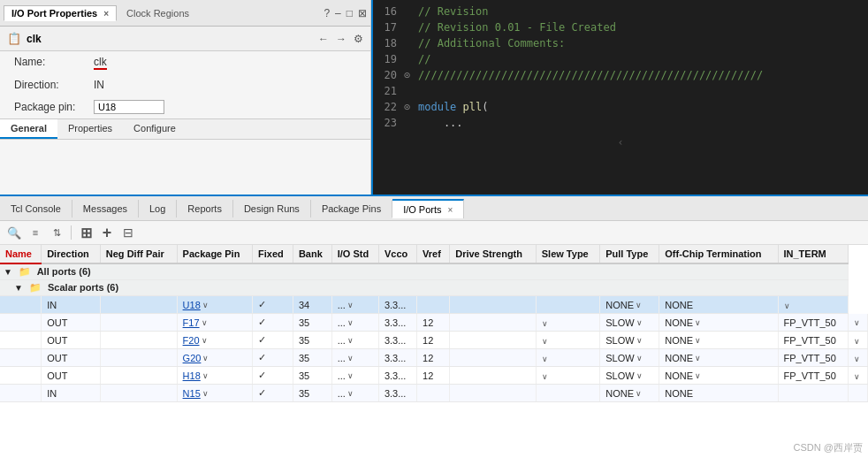  What do you see at coordinates (28, 129) in the screenshot?
I see `sub-tab-general: General` at bounding box center [28, 129].